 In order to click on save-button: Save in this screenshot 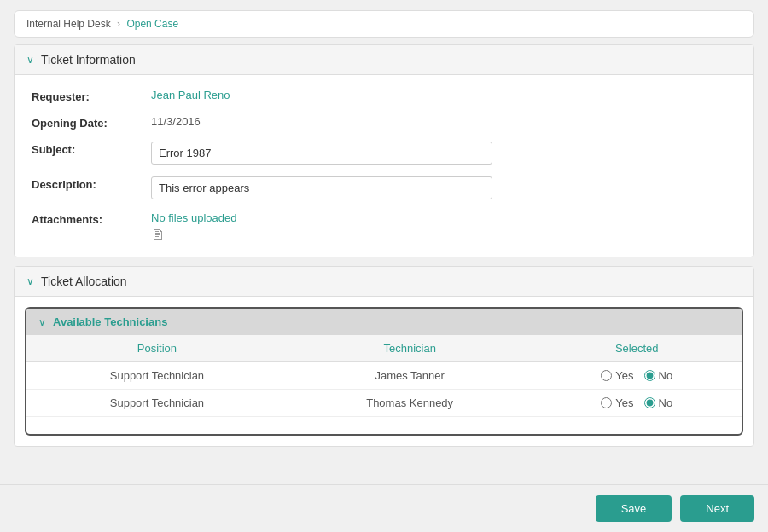, I will do `click(634, 508)`.